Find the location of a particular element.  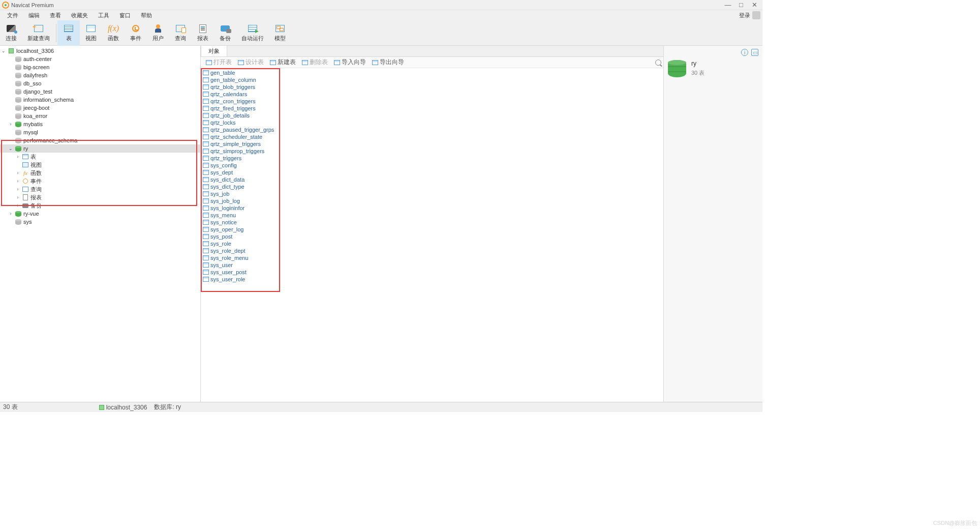

table-row: gen_table is located at coordinates (432, 73).